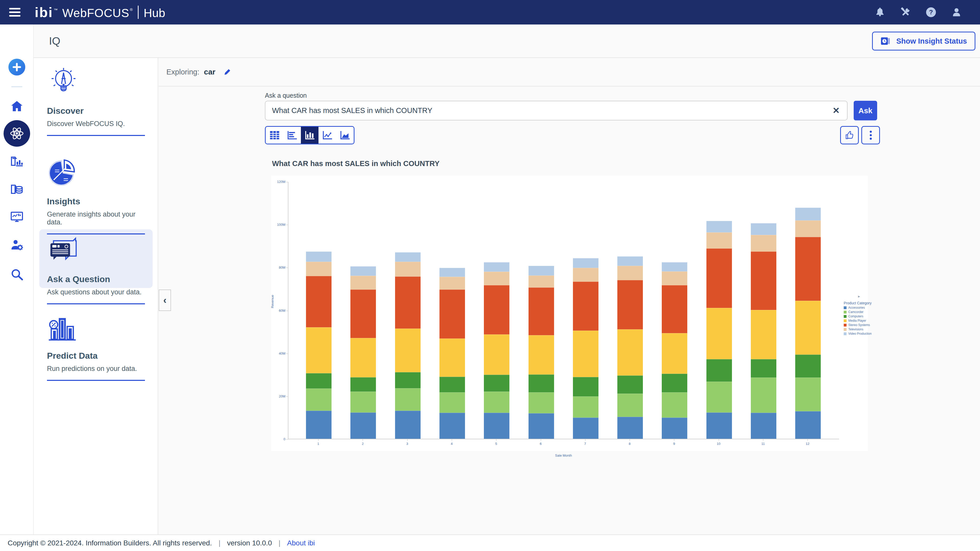  I want to click on rail-iq-selected-icon, so click(17, 133).